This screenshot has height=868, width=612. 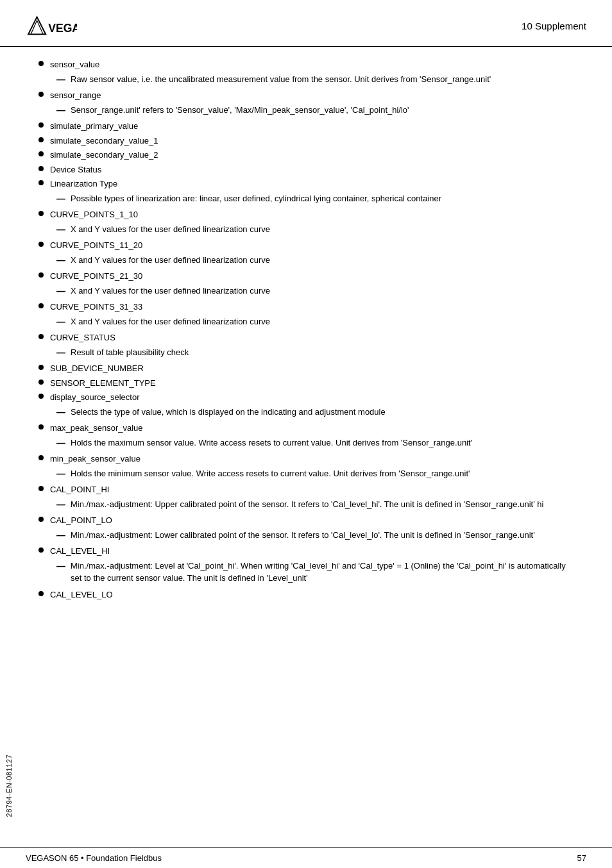 What do you see at coordinates (306, 428) in the screenshot?
I see `list-item: max_peak_sensor_value` at bounding box center [306, 428].